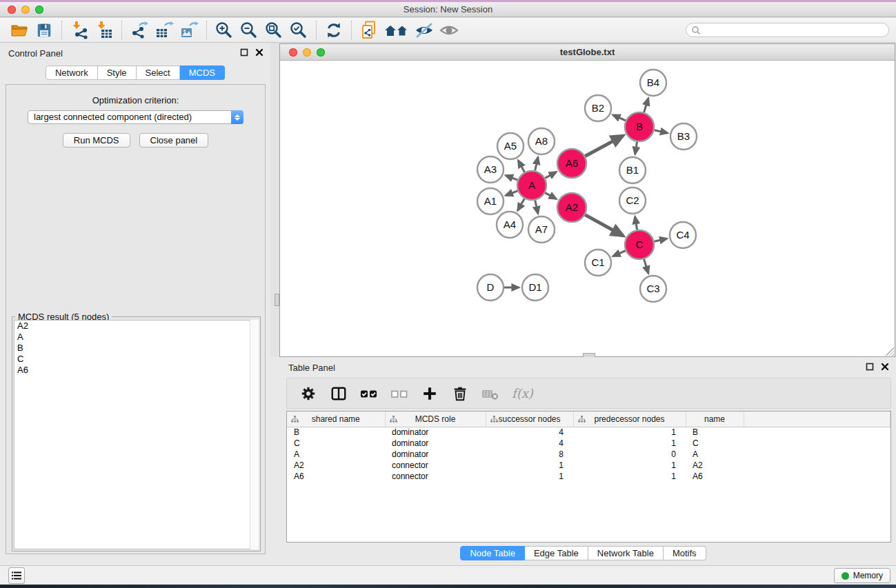  I want to click on graph-node-A3: A3, so click(490, 170).